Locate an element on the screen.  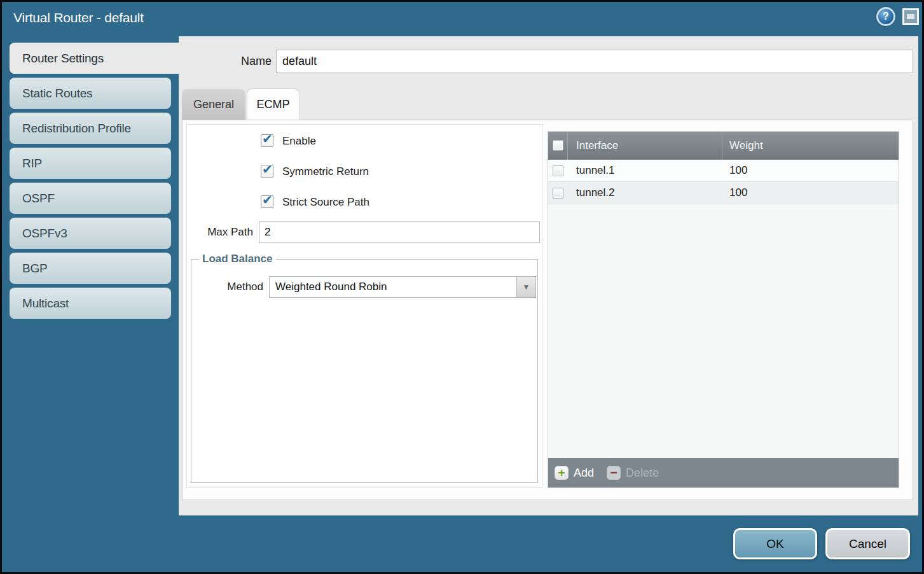
chevron-down-icon: ▼ is located at coordinates (526, 287).